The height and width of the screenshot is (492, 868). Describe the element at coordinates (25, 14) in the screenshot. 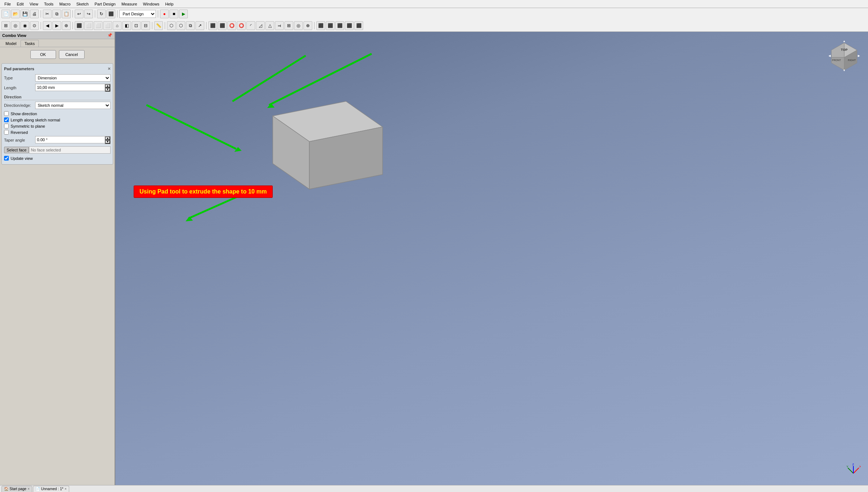

I see `save-btn: 💾` at that location.